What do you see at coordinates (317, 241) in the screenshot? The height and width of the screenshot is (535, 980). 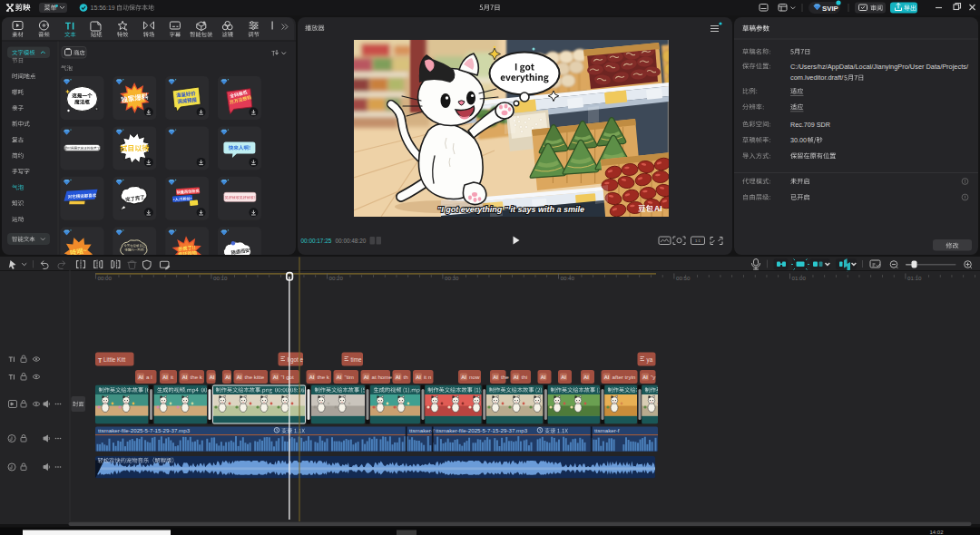 I see `svg-text: 00:00:17:25` at bounding box center [317, 241].